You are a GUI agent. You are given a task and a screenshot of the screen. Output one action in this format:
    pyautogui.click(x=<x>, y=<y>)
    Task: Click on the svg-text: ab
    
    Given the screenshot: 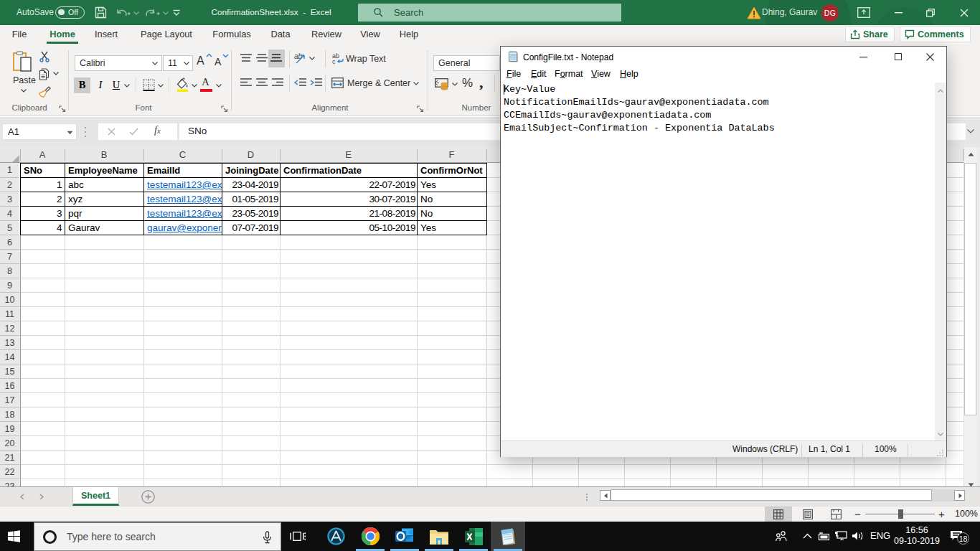 What is the action you would take?
    pyautogui.click(x=298, y=56)
    